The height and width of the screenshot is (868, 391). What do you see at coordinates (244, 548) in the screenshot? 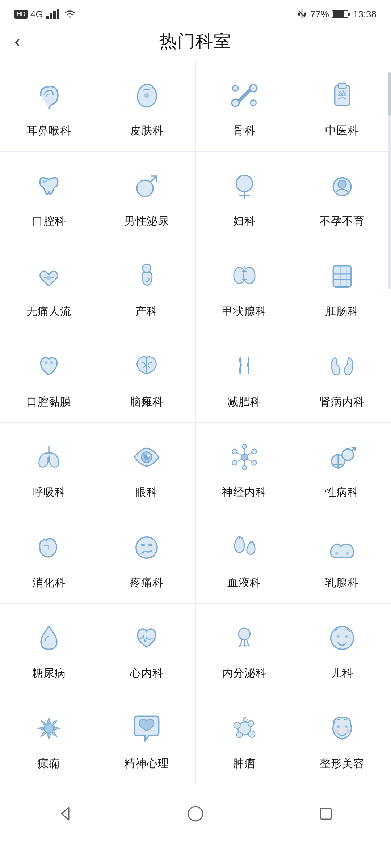
I see `hematology-icon` at bounding box center [244, 548].